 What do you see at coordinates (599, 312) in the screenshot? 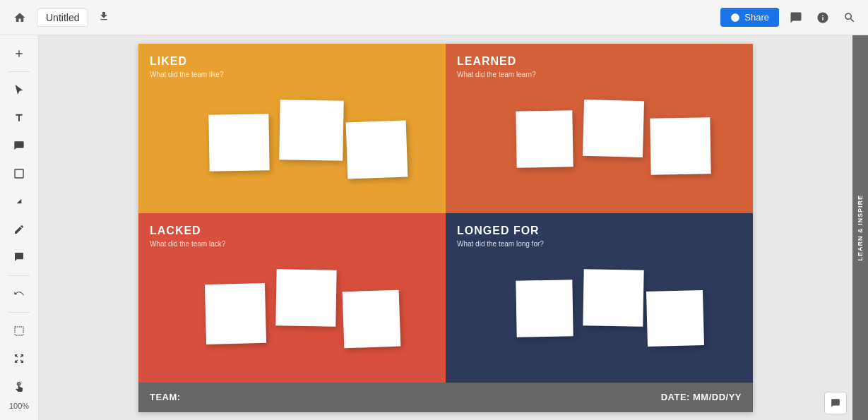
I see `longed-stickies` at bounding box center [599, 312].